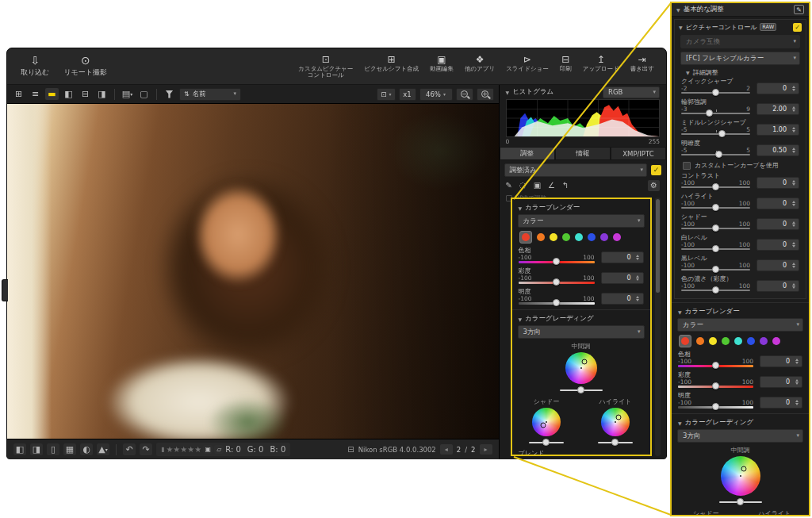 The height and width of the screenshot is (518, 812). What do you see at coordinates (798, 27) in the screenshot?
I see `picture-control-checkbox: ✓` at bounding box center [798, 27].